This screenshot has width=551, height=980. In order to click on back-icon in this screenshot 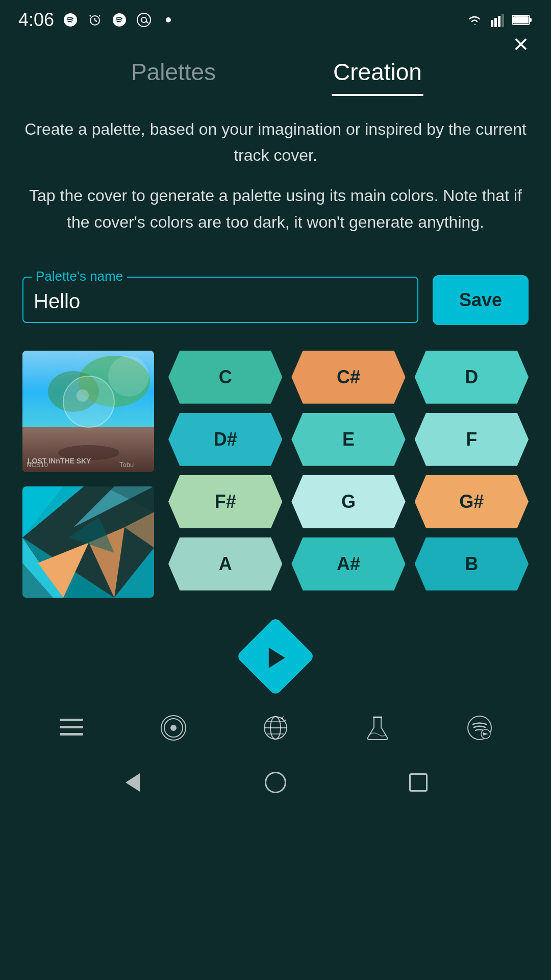, I will do `click(133, 782)`.